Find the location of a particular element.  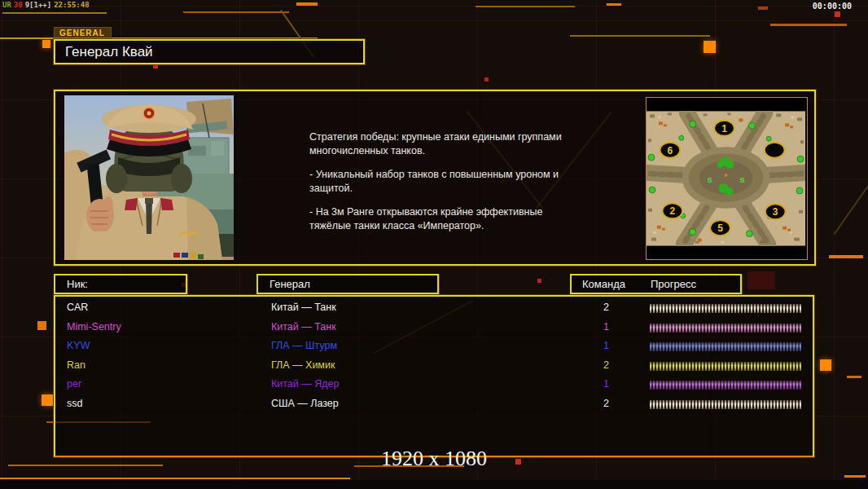

strategy-text: Стратегия победы: крупные атаки едиными … is located at coordinates (444, 187).